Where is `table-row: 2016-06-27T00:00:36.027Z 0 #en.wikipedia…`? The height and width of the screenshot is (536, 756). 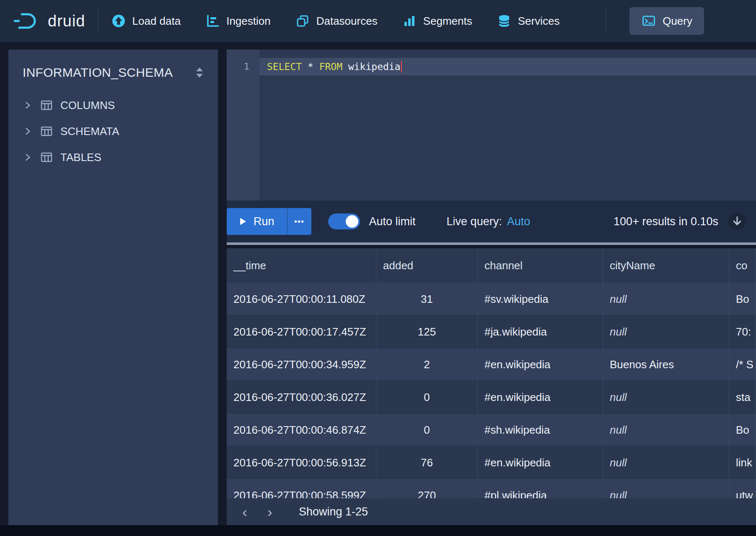
table-row: 2016-06-27T00:00:36.027Z 0 #en.wikipedia… is located at coordinates (491, 397).